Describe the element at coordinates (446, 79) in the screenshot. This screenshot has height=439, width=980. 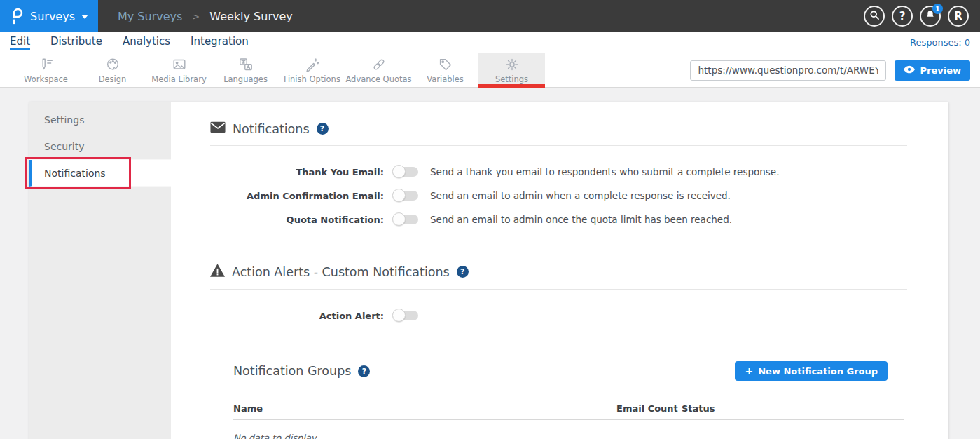
I see `toolbar-item-label: Variables` at that location.